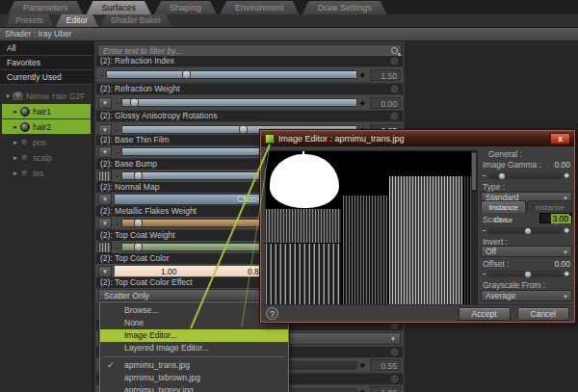 This screenshot has width=578, height=392. Describe the element at coordinates (526, 274) in the screenshot. I see `offset-slider: - ◆` at that location.